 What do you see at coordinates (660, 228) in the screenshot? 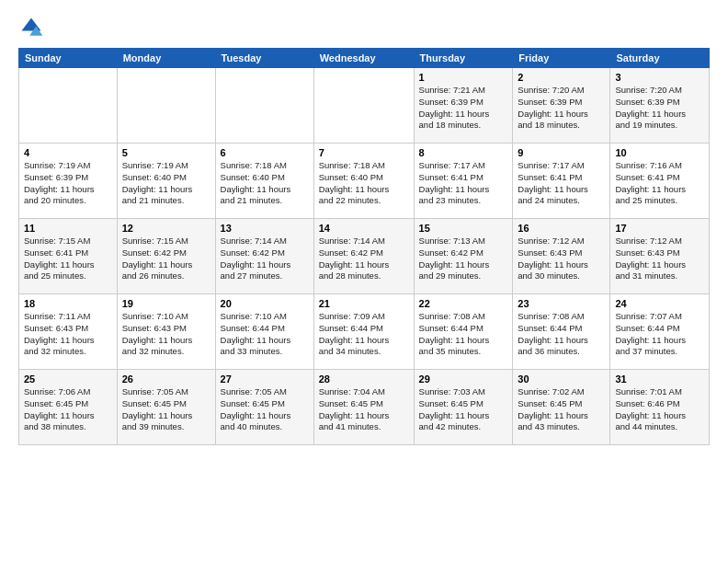
I see `day-number: 17` at bounding box center [660, 228].